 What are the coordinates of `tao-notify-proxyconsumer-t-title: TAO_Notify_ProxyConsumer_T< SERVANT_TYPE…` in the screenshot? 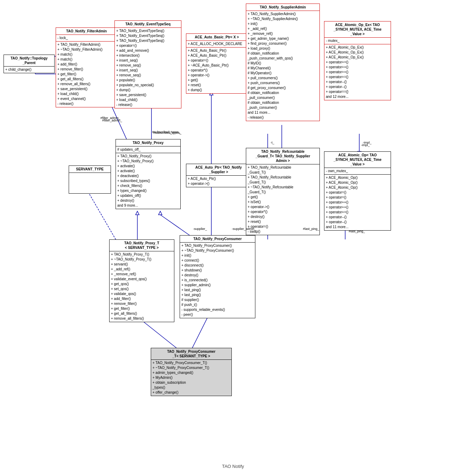 It's located at (191, 354).